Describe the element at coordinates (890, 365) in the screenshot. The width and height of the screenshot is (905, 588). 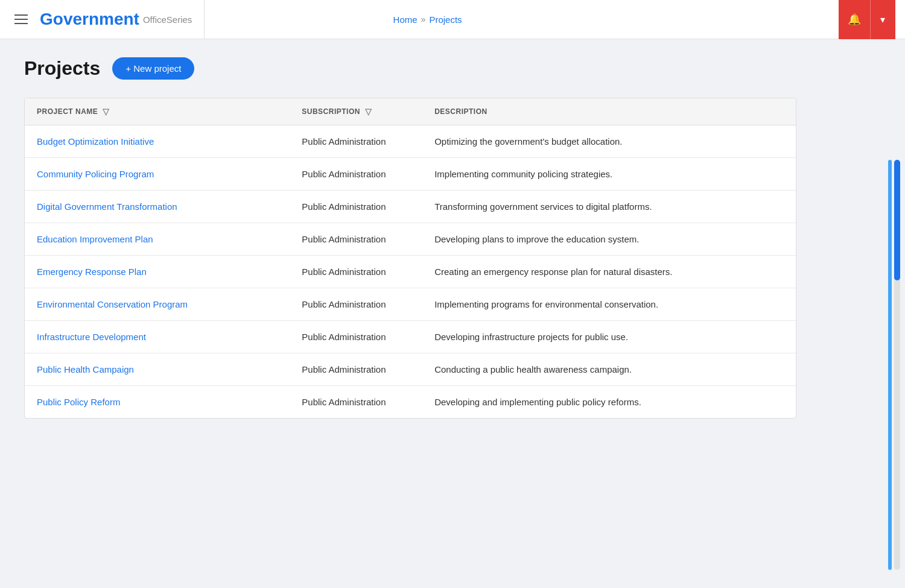
I see `scrollbar-track-blue` at that location.